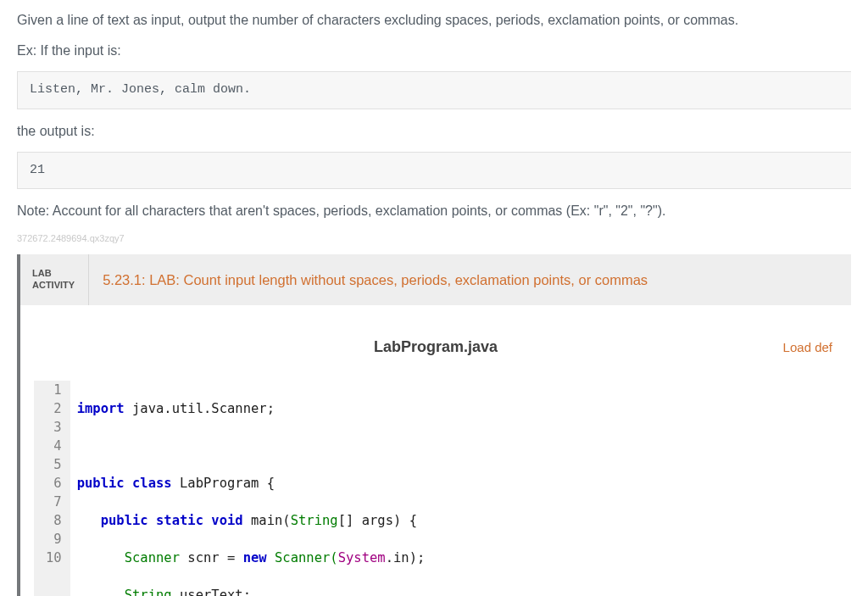 The width and height of the screenshot is (868, 596). I want to click on lab-activity-badge: LAB ACTIVITY, so click(54, 280).